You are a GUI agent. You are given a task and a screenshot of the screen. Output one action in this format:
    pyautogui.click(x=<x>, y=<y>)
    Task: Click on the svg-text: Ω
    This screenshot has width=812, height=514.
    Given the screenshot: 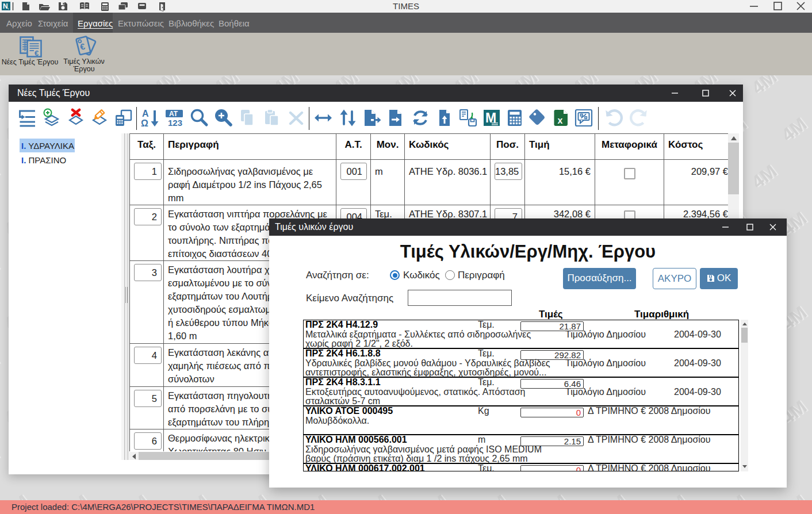 What is the action you would take?
    pyautogui.click(x=145, y=123)
    